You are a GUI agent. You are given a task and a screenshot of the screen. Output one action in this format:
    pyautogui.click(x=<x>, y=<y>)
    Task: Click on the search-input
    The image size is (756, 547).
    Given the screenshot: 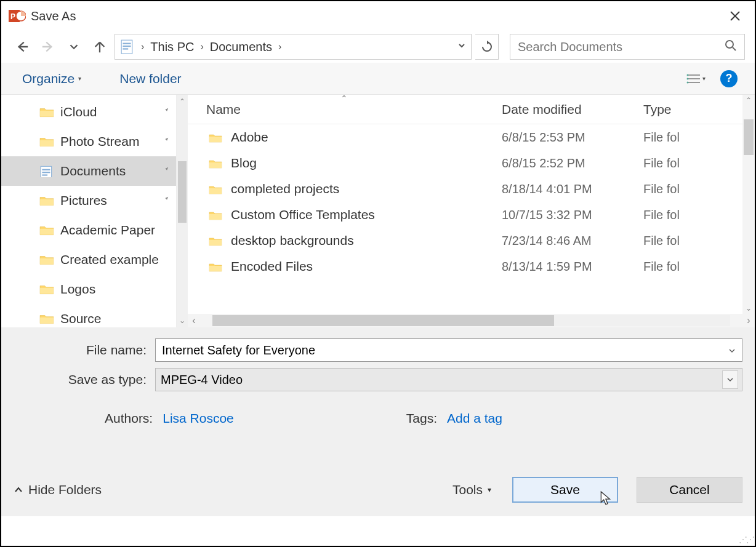 What is the action you would take?
    pyautogui.click(x=621, y=47)
    